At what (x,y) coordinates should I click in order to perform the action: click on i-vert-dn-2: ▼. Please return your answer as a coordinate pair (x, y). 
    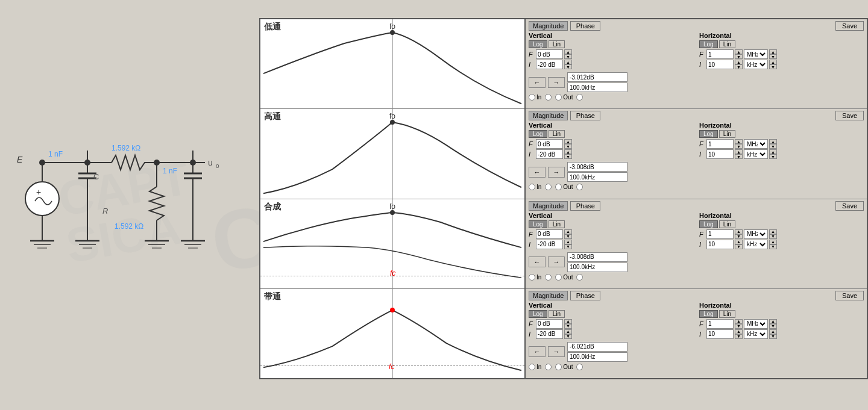
    Looking at the image, I should click on (568, 157).